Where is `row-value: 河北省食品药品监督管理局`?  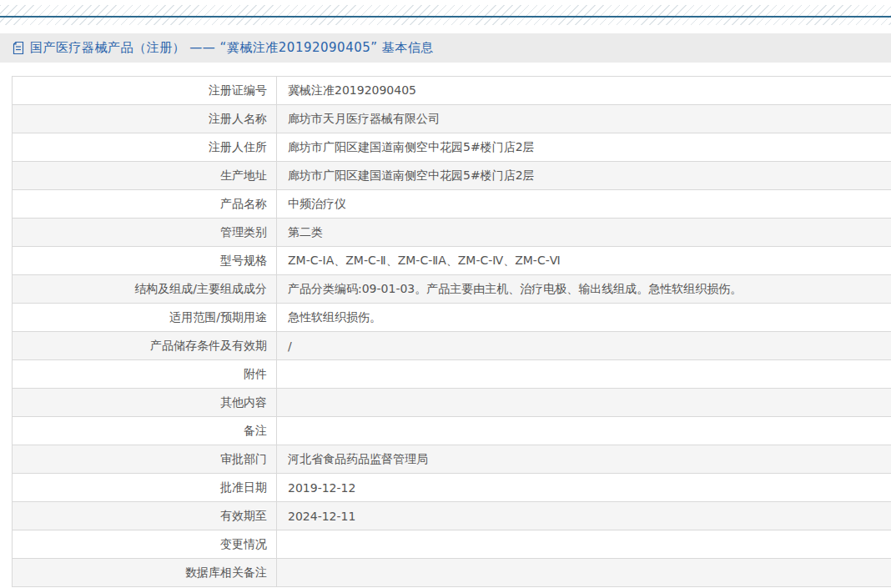 row-value: 河北省食品药品监督管理局 is located at coordinates (584, 459).